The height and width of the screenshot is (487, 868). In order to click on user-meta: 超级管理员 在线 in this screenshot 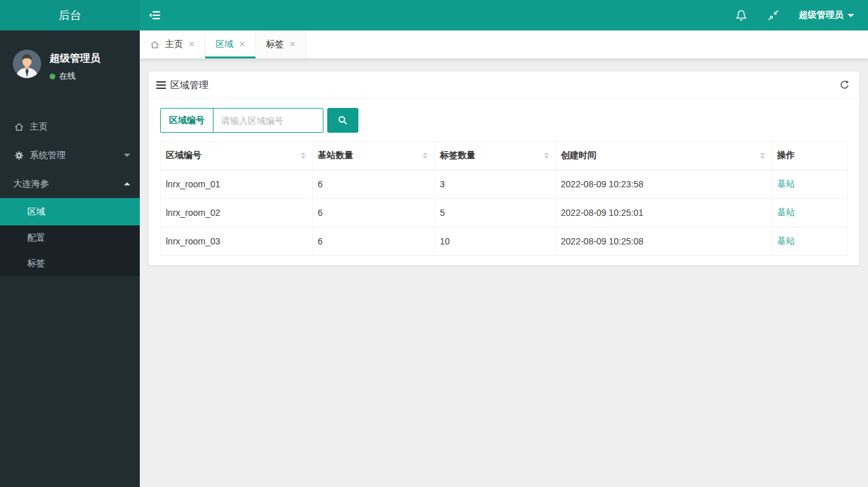, I will do `click(75, 66)`.